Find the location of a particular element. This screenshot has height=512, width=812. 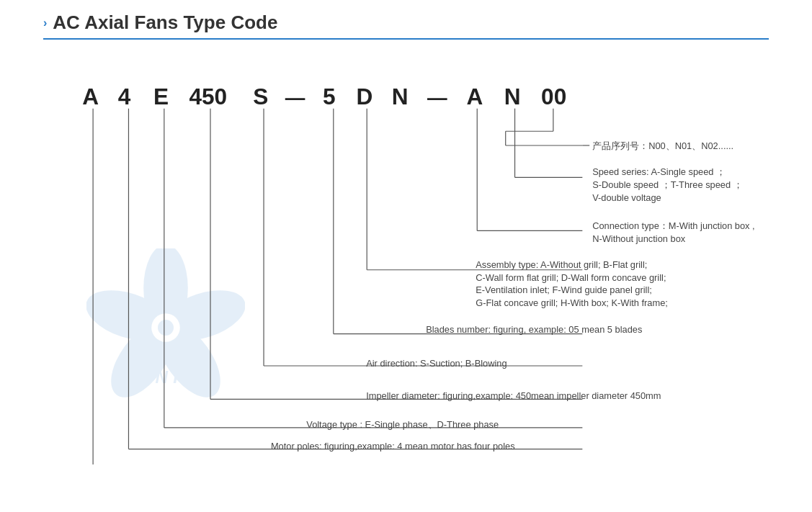

code-D: D is located at coordinates (365, 96).